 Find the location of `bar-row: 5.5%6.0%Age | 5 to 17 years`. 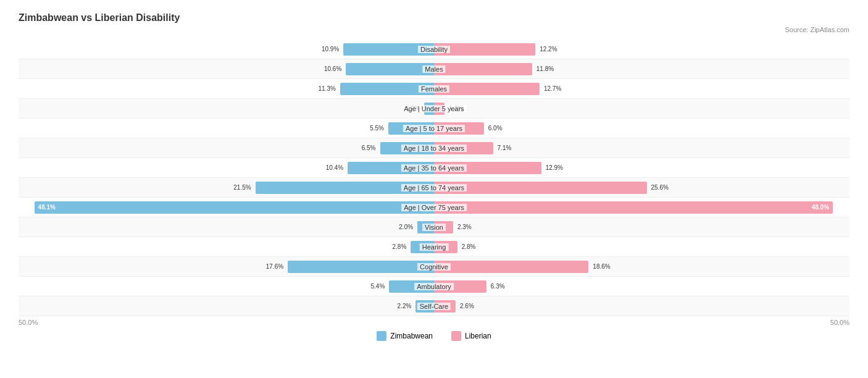

bar-row: 5.5%6.0%Age | 5 to 17 years is located at coordinates (434, 128).